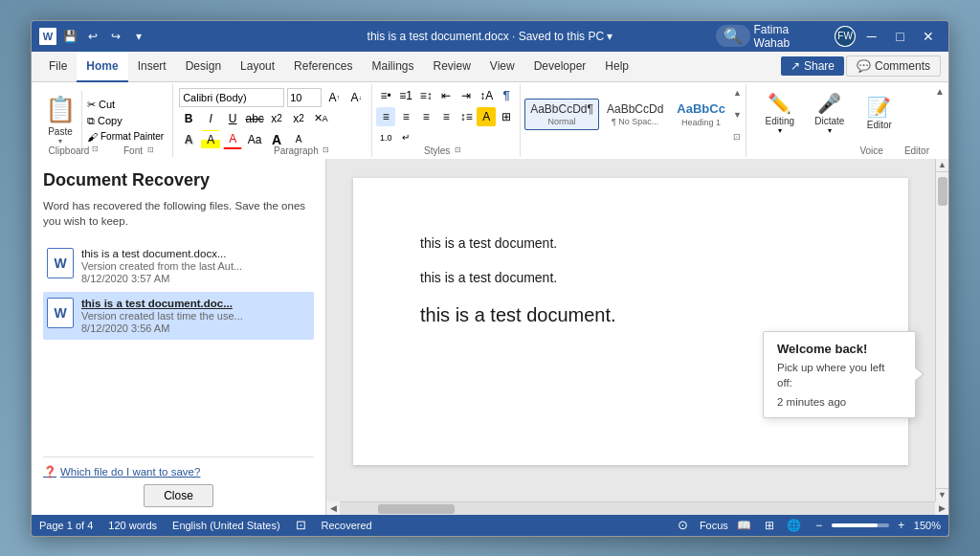 The height and width of the screenshot is (556, 980). I want to click on read-mode-icon: 📖, so click(745, 525).